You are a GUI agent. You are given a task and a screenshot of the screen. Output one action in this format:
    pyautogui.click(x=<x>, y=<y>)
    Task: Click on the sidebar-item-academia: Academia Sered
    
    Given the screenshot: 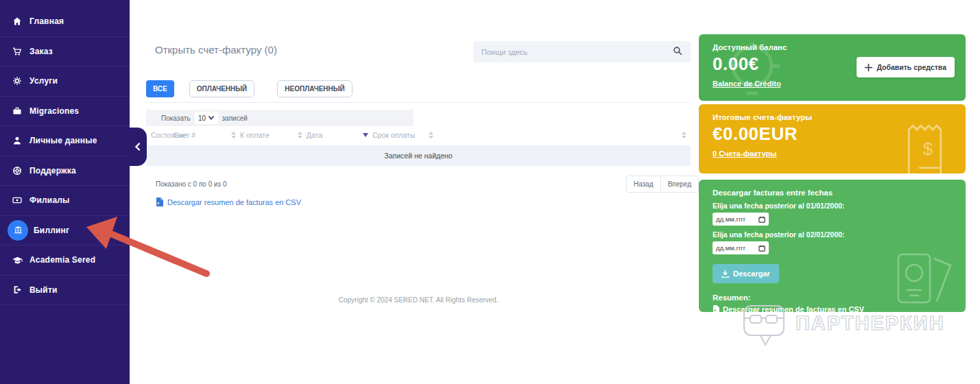 What is the action you would take?
    pyautogui.click(x=64, y=261)
    